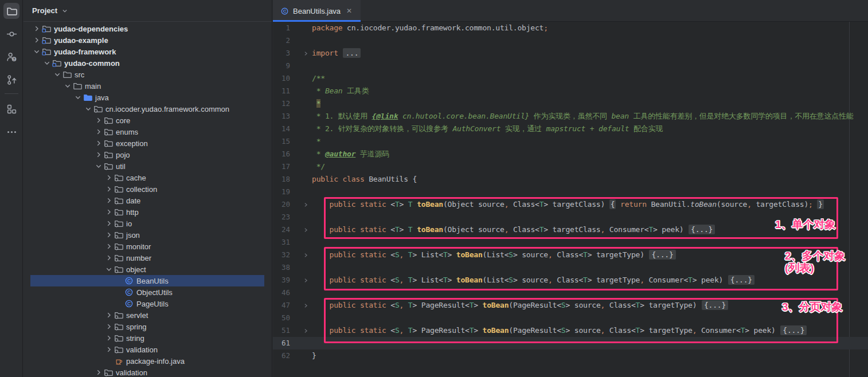  Describe the element at coordinates (570, 129) in the screenshot. I see `code-line-14: 14 * 2. 针对复杂的对象转换，可以搜参考 AuthConvert 实现，通…` at that location.